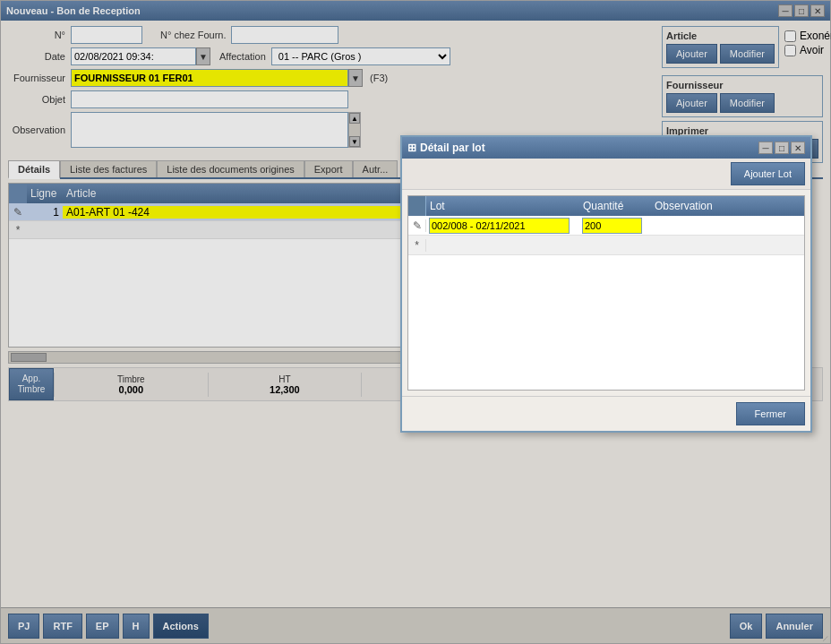 This screenshot has width=831, height=644. What do you see at coordinates (446, 148) in the screenshot?
I see `dialog-title: ⊞ Détail par lot` at bounding box center [446, 148].